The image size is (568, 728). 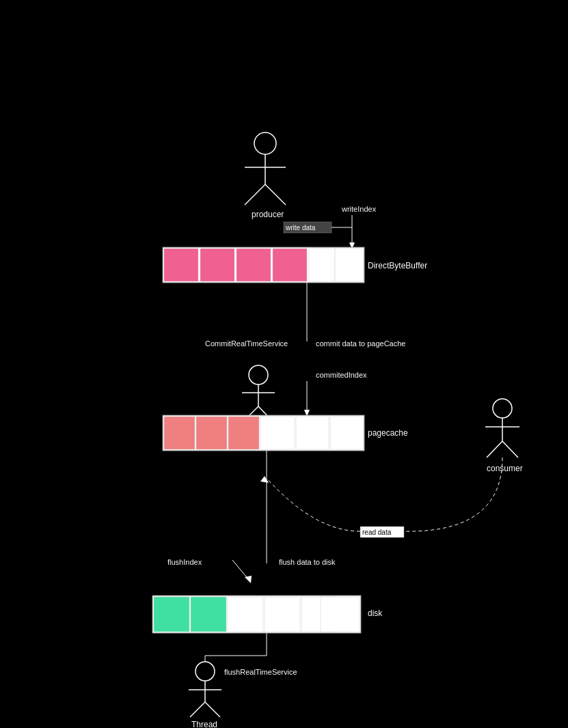 What do you see at coordinates (308, 562) in the screenshot?
I see `svg-text: flush data to disk` at bounding box center [308, 562].